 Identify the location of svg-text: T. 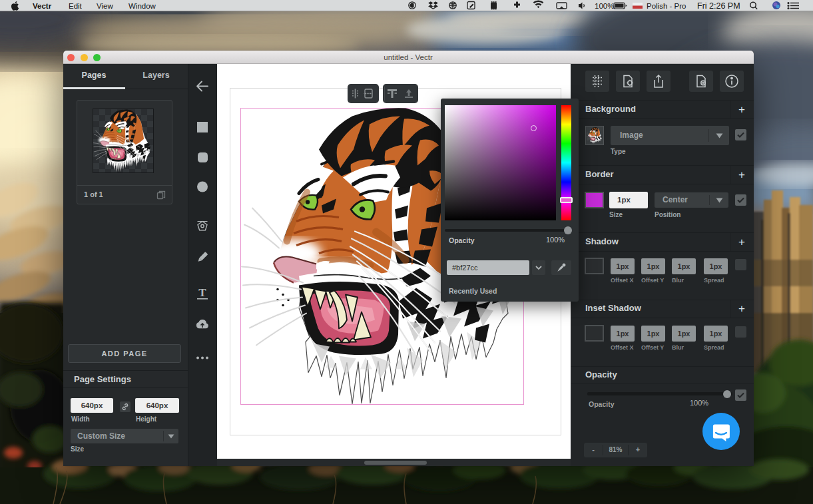
(202, 293).